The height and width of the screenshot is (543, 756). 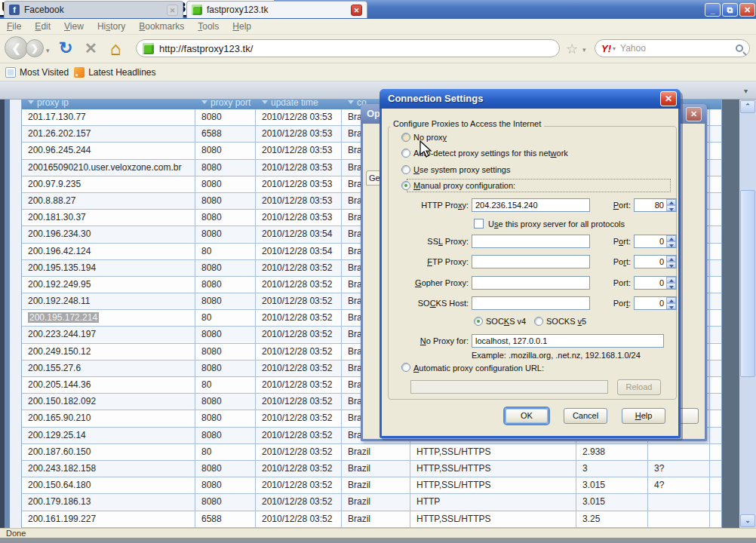 What do you see at coordinates (585, 416) in the screenshot?
I see `cancel-button: Cancel` at bounding box center [585, 416].